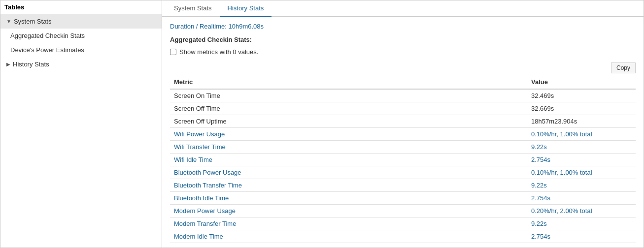 The height and width of the screenshot is (248, 644). I want to click on sidebar-item-system-stats: ▼ System Stats, so click(81, 22).